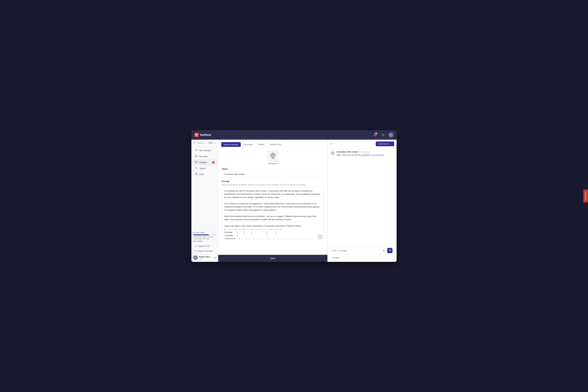 The width and height of the screenshot is (588, 392). I want to click on sidebar-item-label: Data, so click(202, 174).